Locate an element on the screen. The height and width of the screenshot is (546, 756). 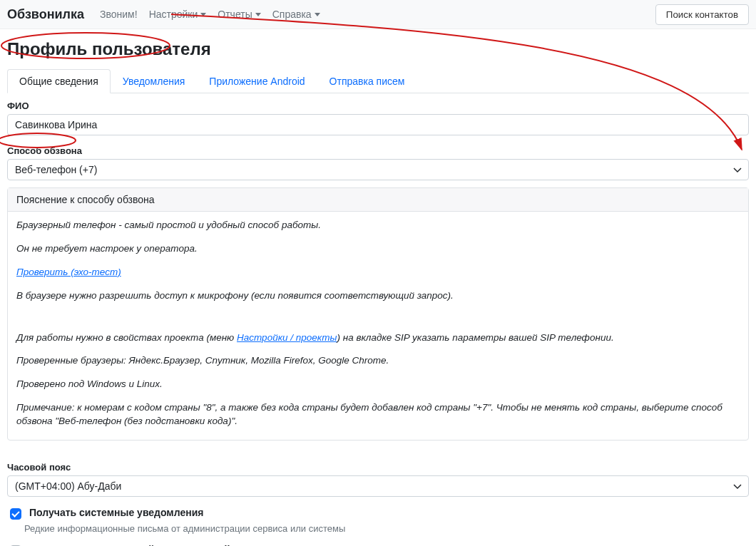
tab-android: Приложение Android is located at coordinates (257, 81).